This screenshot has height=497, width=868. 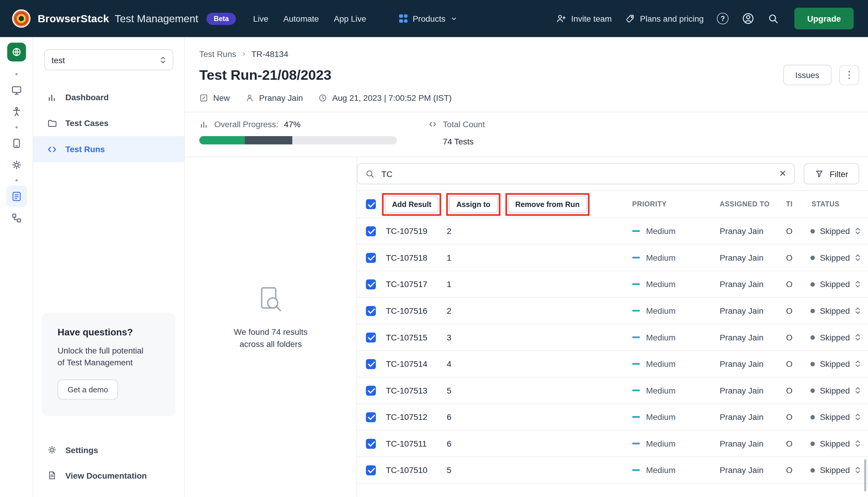 What do you see at coordinates (540, 470) in the screenshot?
I see `test-case-title: 5` at bounding box center [540, 470].